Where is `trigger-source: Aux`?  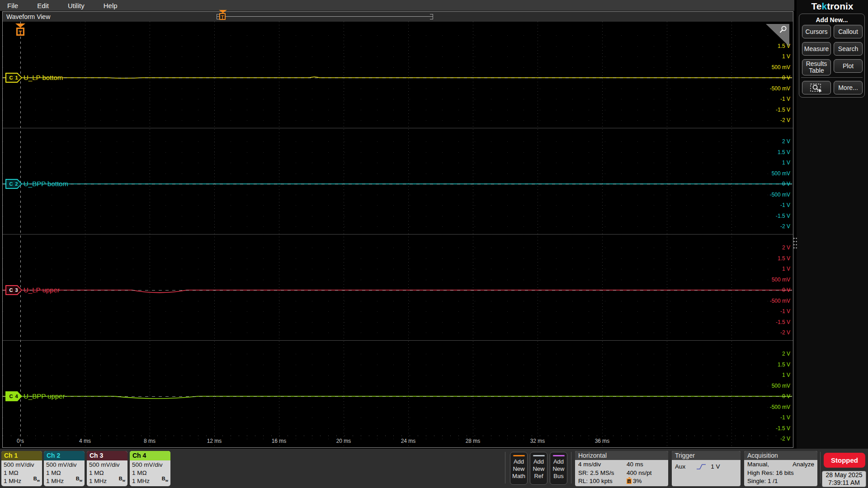 trigger-source: Aux is located at coordinates (680, 467).